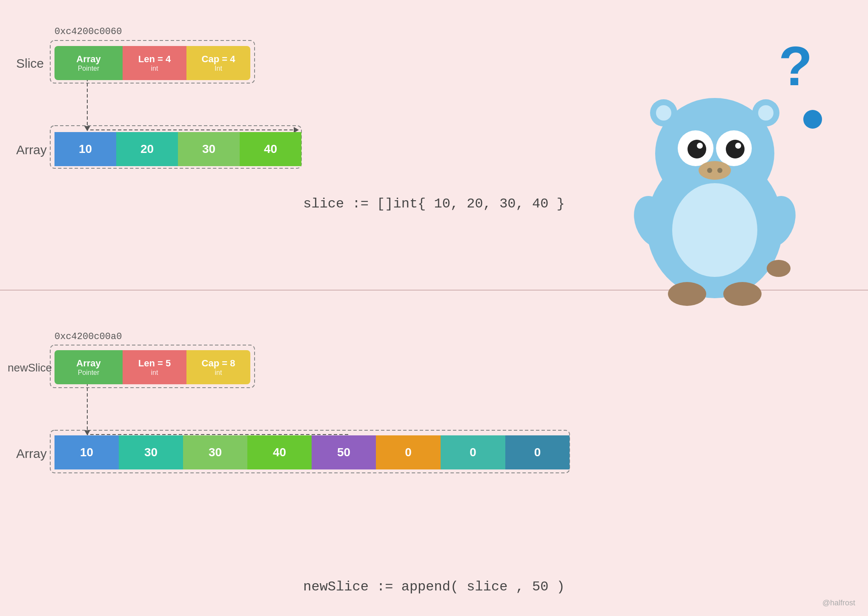 This screenshot has height=616, width=868. What do you see at coordinates (312, 452) in the screenshot?
I see `bottom-array-bar: 10 30 30 40 50 0 0 0` at bounding box center [312, 452].